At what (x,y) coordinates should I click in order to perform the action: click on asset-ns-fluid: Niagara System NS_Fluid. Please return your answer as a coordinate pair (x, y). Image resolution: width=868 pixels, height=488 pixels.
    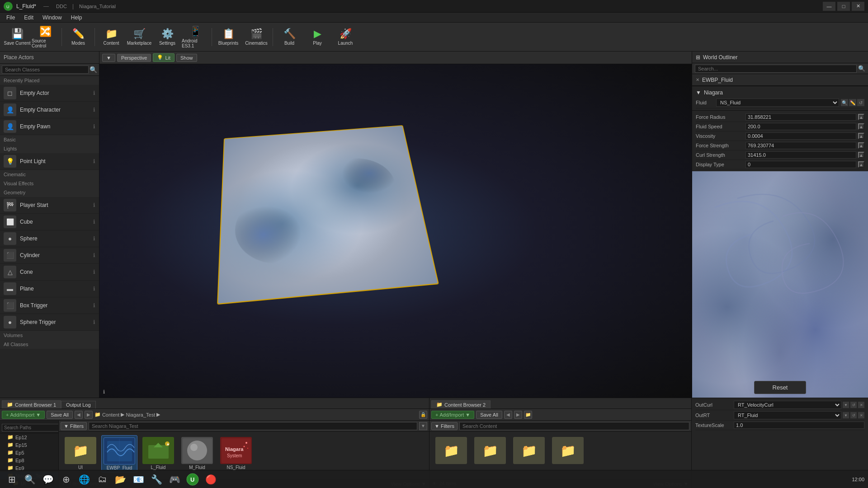
    Looking at the image, I should click on (236, 454).